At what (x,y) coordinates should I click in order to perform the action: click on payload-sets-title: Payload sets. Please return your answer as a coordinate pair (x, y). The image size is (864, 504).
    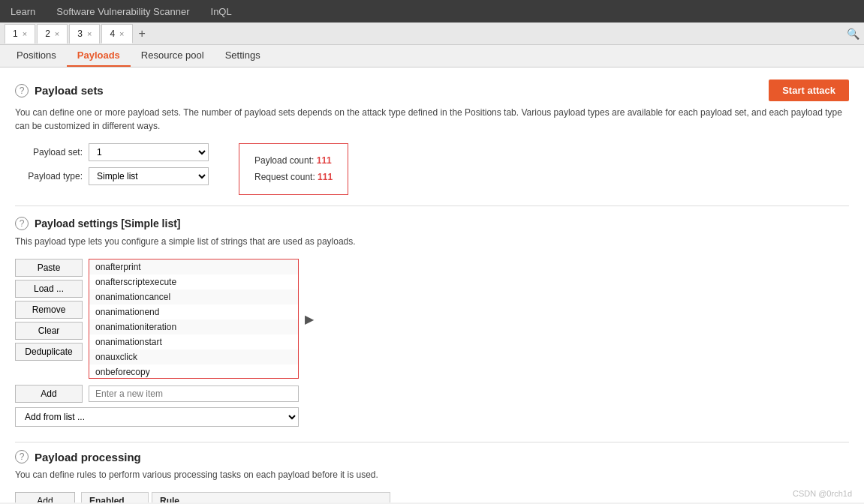
    Looking at the image, I should click on (69, 90).